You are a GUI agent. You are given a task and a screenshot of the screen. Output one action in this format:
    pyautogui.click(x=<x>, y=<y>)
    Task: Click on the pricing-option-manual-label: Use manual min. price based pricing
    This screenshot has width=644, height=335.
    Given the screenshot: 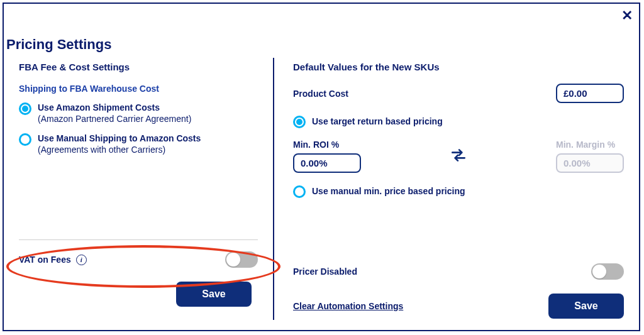 What is the action you would take?
    pyautogui.click(x=389, y=192)
    